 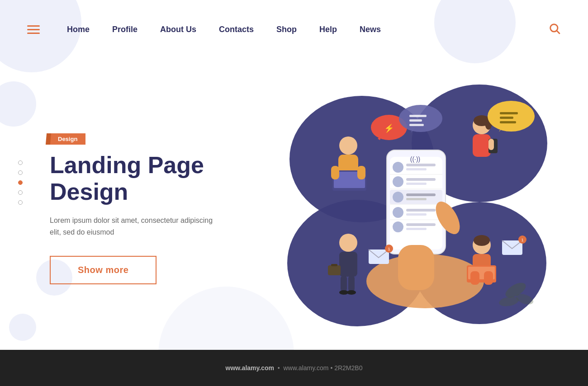 What do you see at coordinates (370, 30) in the screenshot?
I see `nav-news: News` at bounding box center [370, 30].